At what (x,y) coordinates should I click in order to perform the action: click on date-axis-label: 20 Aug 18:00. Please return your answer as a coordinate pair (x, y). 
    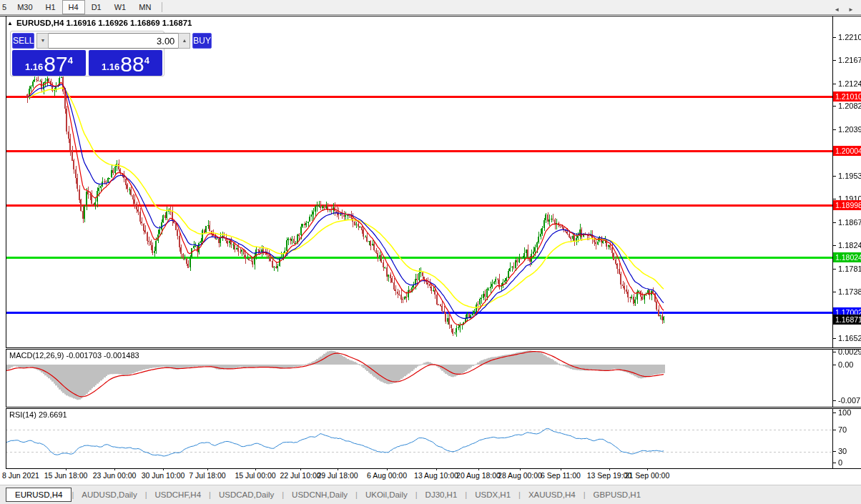
    Looking at the image, I should click on (478, 475).